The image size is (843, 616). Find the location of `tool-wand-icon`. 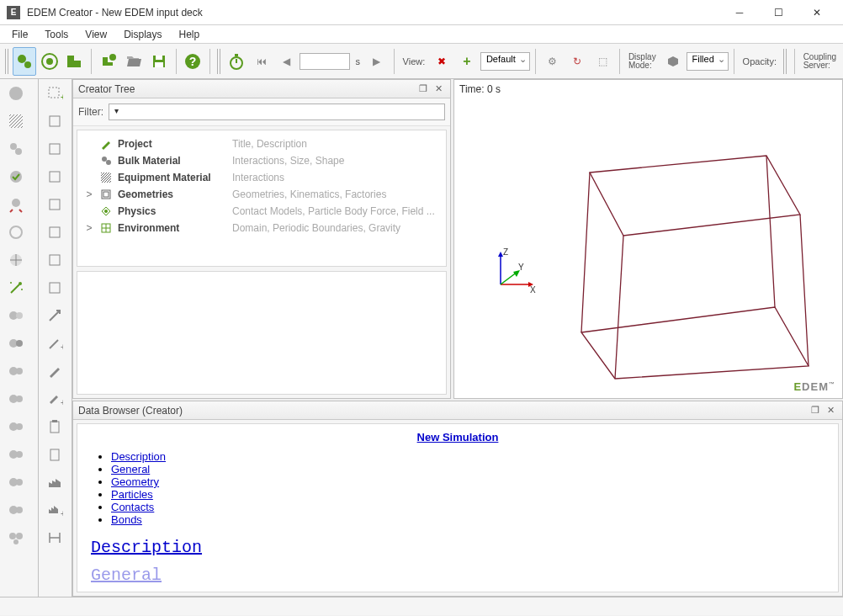

tool-wand-icon is located at coordinates (16, 288).